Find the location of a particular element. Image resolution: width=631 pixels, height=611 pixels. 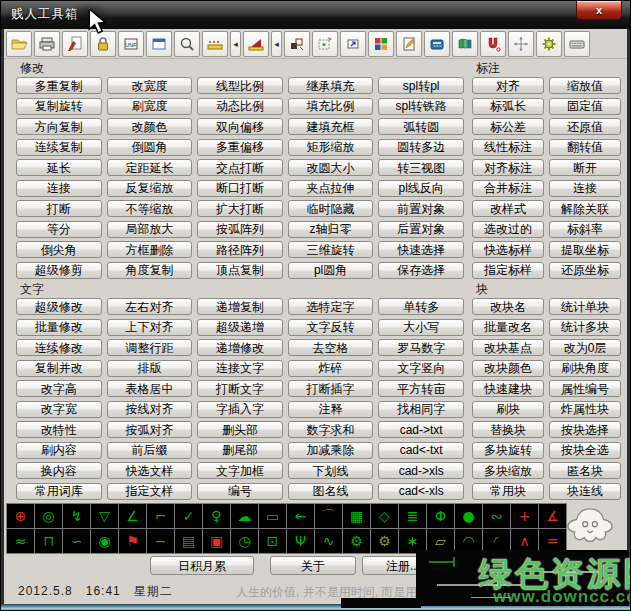

tool-button: 弧转圆 is located at coordinates (421, 126).